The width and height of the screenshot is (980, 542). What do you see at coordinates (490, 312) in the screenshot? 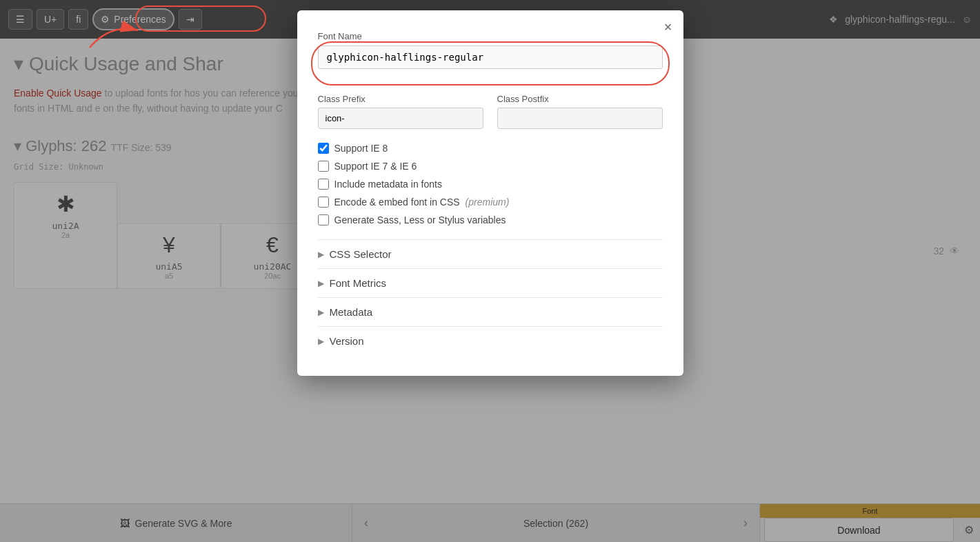
I see `metadata-section: ▶ Metadata` at bounding box center [490, 312].